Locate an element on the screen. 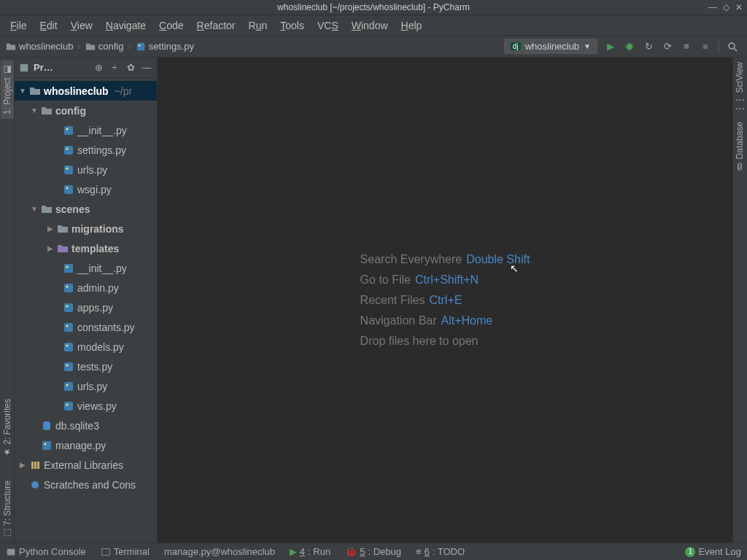 This screenshot has height=560, width=747. tree-label: wsgi.py is located at coordinates (95, 190).